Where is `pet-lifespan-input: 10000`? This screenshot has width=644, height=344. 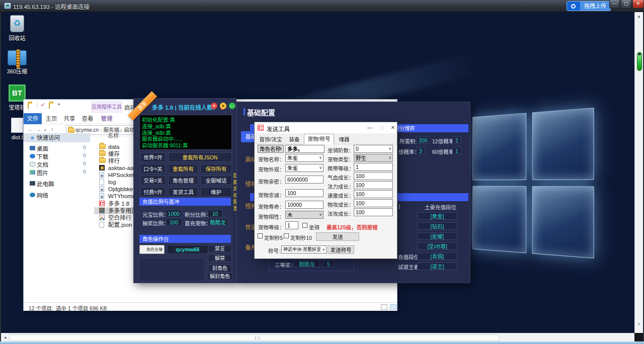 pet-lifespan-input: 10000 is located at coordinates (304, 205).